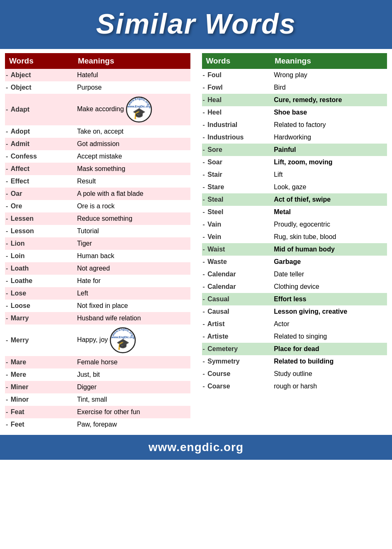  Describe the element at coordinates (237, 349) in the screenshot. I see `word-cell: - Cemetery` at that location.